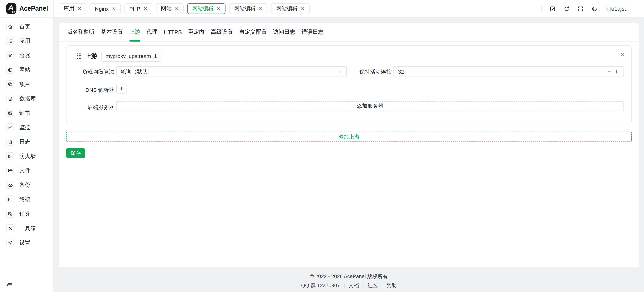  I want to click on add-dns-resolver-button: ＋, so click(122, 89).